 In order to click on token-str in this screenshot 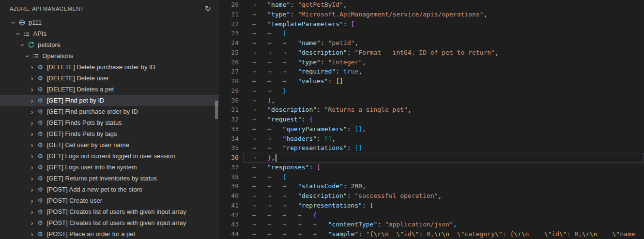, I will do `click(604, 234)`.